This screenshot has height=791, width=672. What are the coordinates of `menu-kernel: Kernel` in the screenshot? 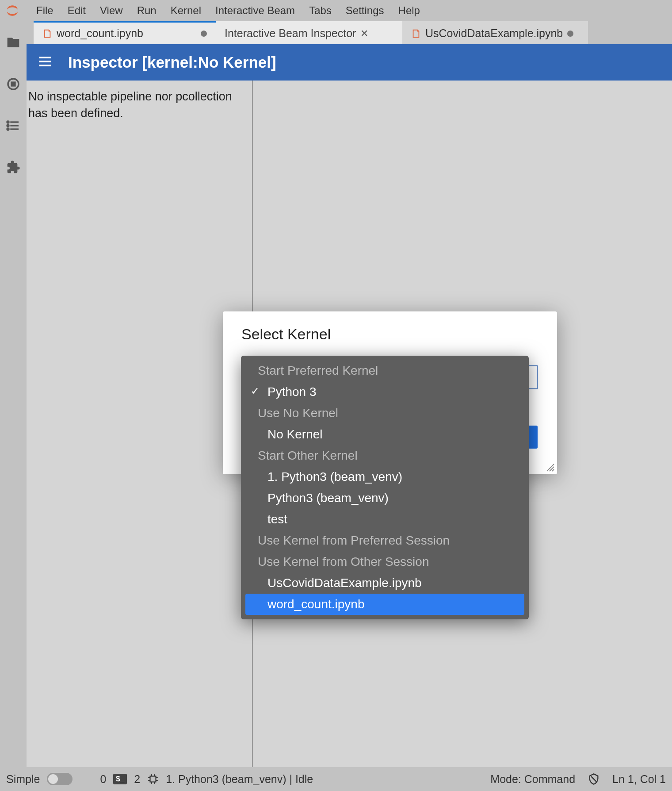 It's located at (186, 11).